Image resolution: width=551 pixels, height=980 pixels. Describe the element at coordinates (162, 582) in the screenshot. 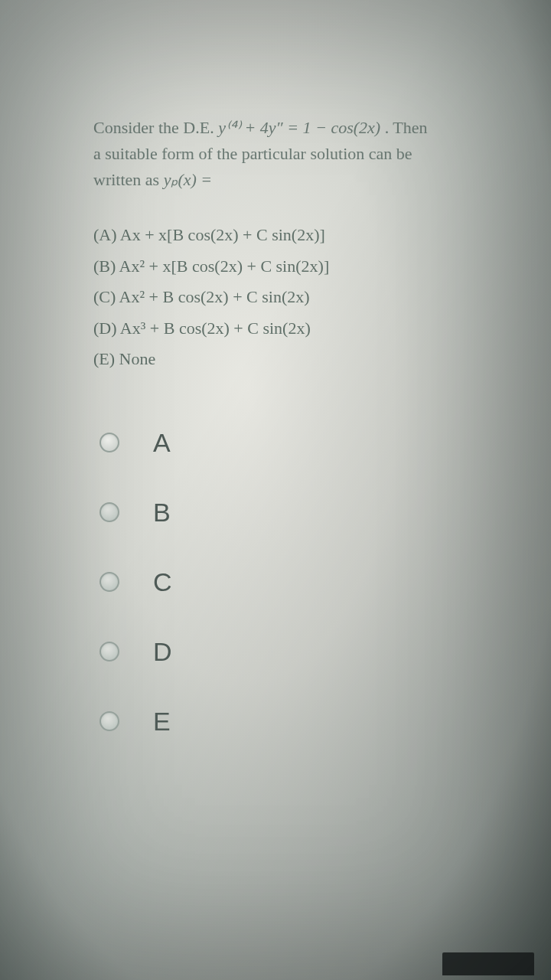

I see `radio-label-c: C` at that location.